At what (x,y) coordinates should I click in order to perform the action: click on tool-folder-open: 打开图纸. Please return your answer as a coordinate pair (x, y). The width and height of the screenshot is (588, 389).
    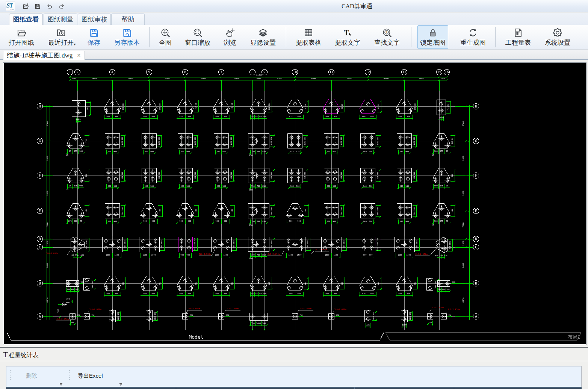
    Looking at the image, I should click on (21, 37).